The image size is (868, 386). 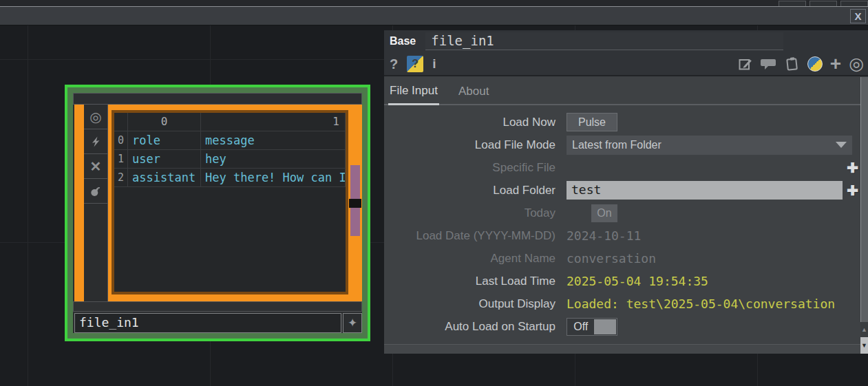 What do you see at coordinates (121, 122) in the screenshot?
I see `table-corner-cell` at bounding box center [121, 122].